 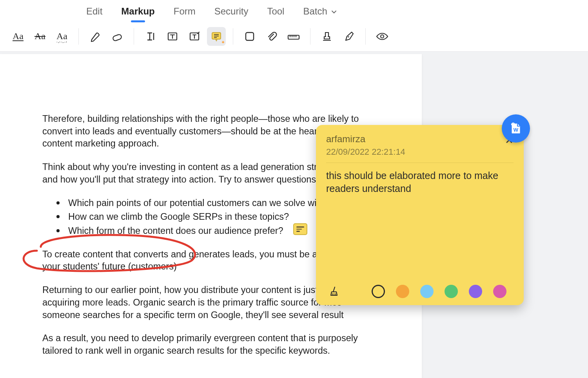 I want to click on eye-icon, so click(x=382, y=36).